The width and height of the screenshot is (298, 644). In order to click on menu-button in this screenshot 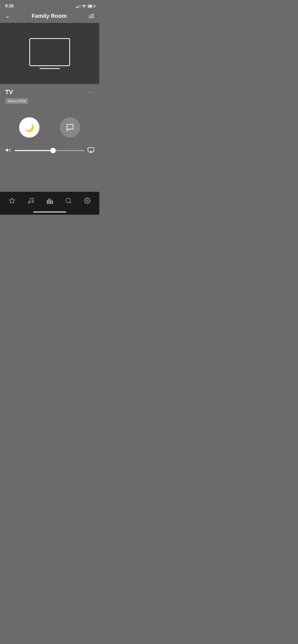, I will do `click(91, 16)`.